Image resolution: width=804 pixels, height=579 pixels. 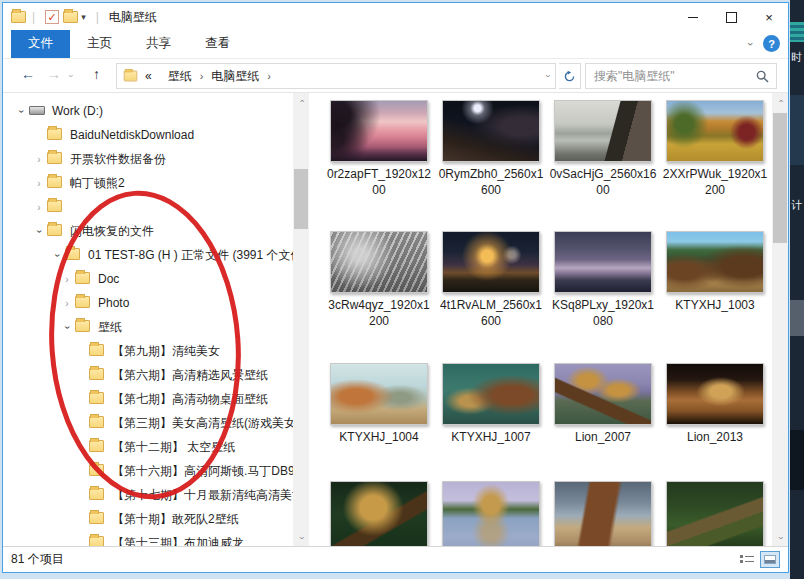 I want to click on tree-item: 【第十七期】十月最新清纯高清美女壁纸, so click(x=148, y=495).